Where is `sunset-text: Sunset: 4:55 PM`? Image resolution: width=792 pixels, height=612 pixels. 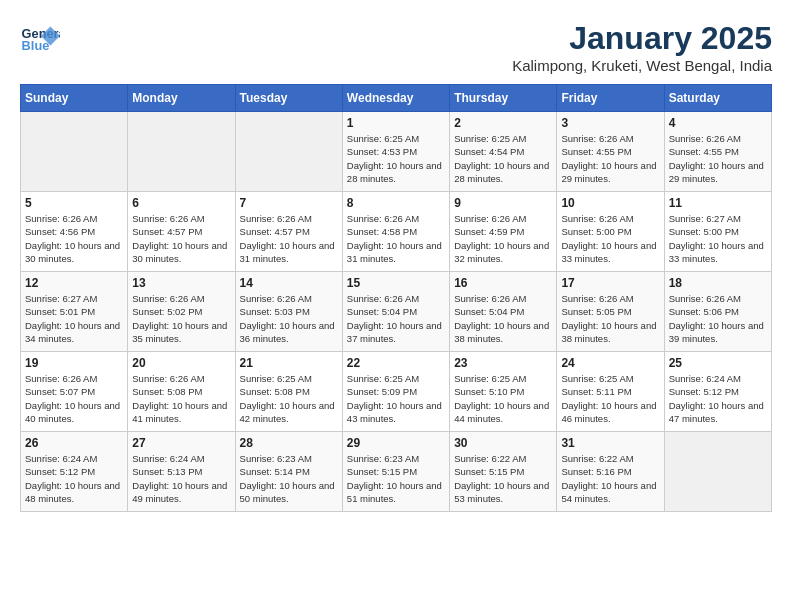 sunset-text: Sunset: 4:55 PM is located at coordinates (596, 152).